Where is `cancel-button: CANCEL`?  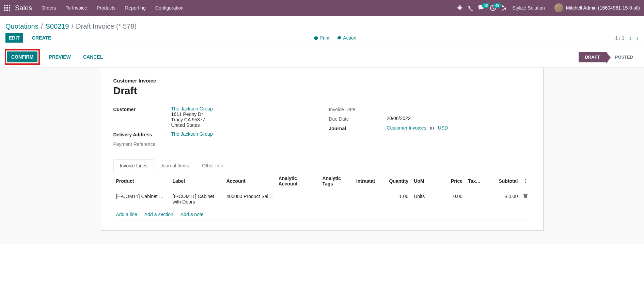
cancel-button: CANCEL is located at coordinates (93, 57).